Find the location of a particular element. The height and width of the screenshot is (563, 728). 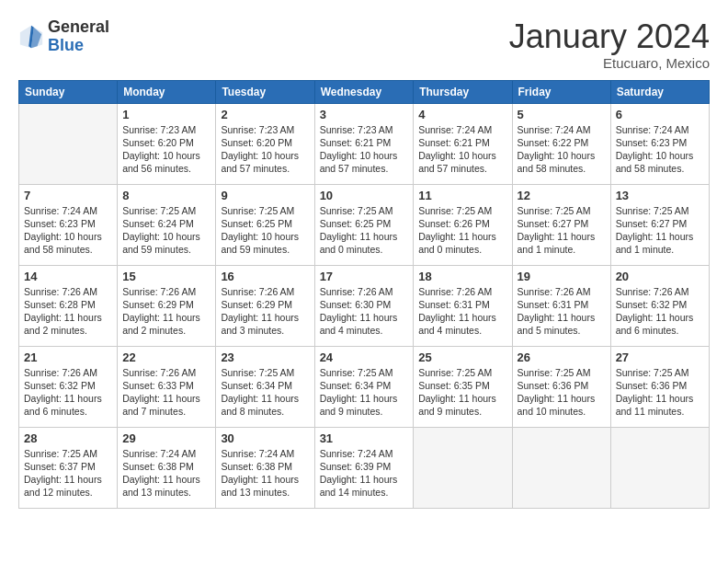

calendar-cell: 27Sunrise: 7:25 AM Sunset: 6:36 PM Dayli… is located at coordinates (660, 386).